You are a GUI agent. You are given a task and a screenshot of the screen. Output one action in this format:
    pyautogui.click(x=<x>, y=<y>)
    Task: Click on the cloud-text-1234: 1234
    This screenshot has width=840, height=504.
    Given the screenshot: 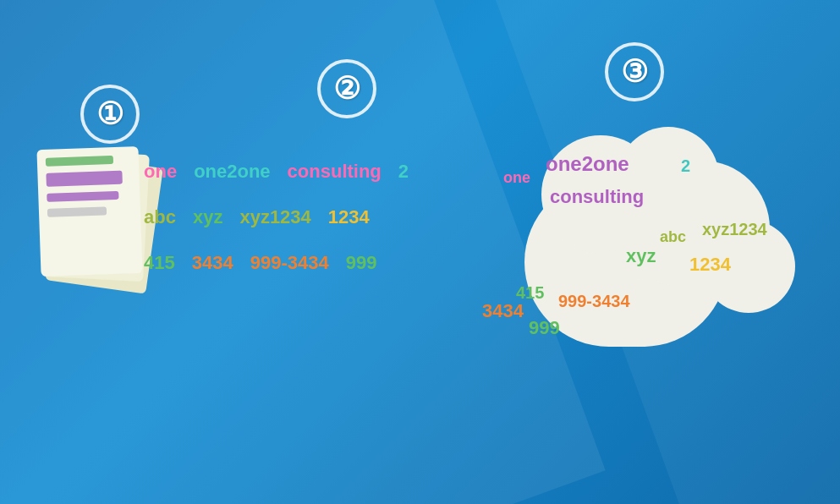 What is the action you would take?
    pyautogui.click(x=711, y=265)
    